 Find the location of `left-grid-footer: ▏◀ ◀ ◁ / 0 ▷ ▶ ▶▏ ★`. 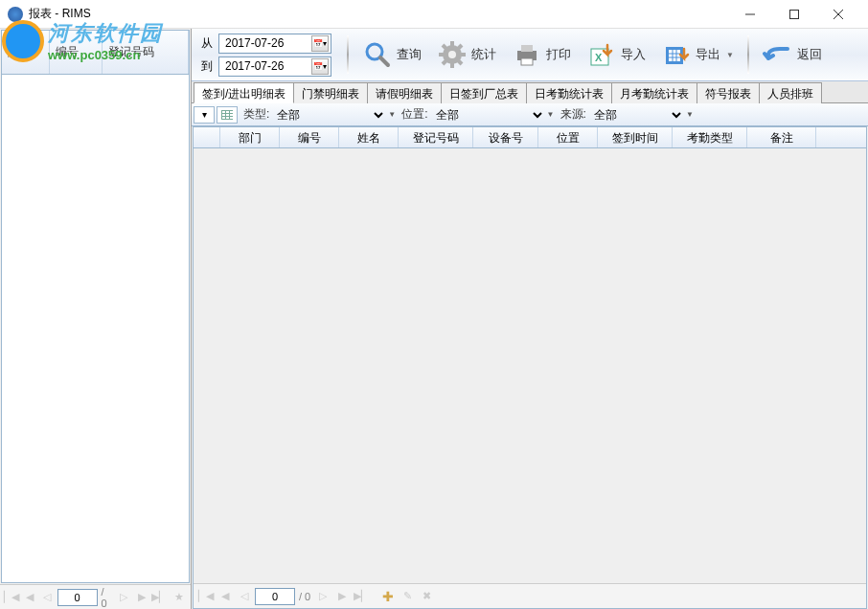

left-grid-footer: ▏◀ ◀ ◁ / 0 ▷ ▶ ▶▏ ★ is located at coordinates (96, 597).